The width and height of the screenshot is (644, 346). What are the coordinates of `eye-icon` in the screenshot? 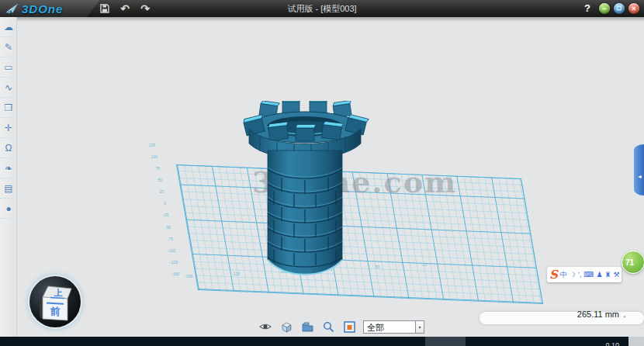 It's located at (265, 327).